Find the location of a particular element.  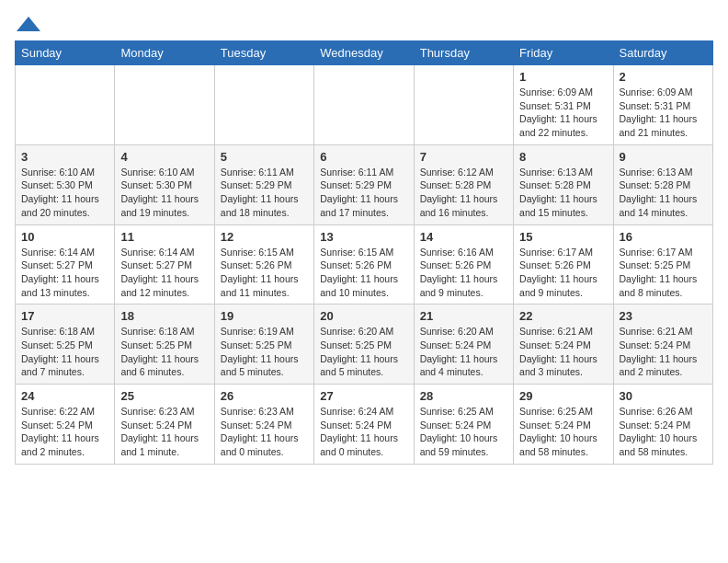

calendar-cell: 16Sunrise: 6:17 AM Sunset: 5:25 PM Dayli… is located at coordinates (663, 265).